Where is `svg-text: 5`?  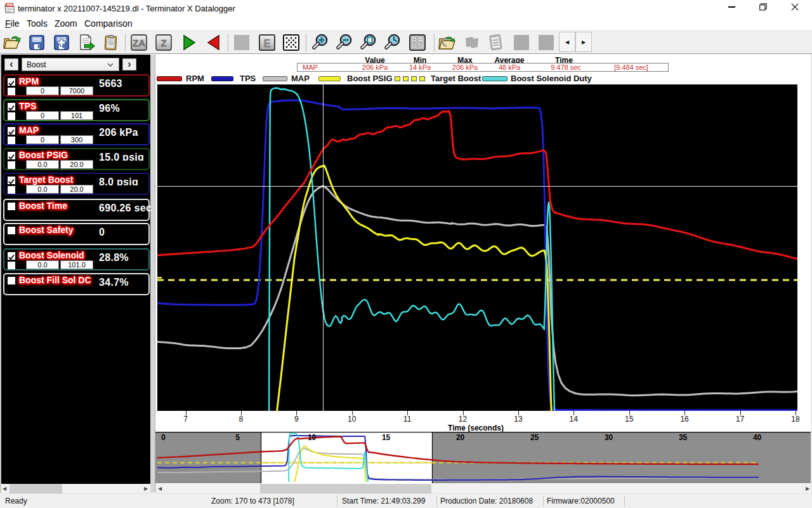
svg-text: 5 is located at coordinates (237, 438).